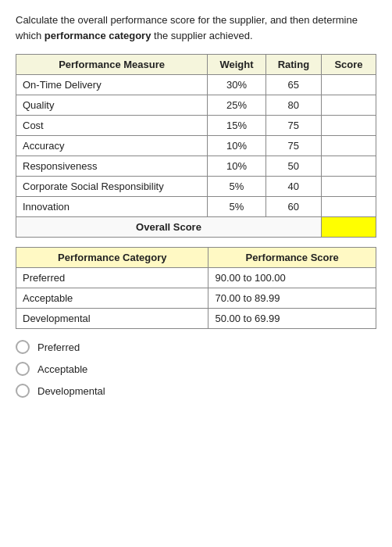 This screenshot has height=547, width=392. What do you see at coordinates (196, 288) in the screenshot?
I see `category-table: Performance Category Performance Score P…` at bounding box center [196, 288].